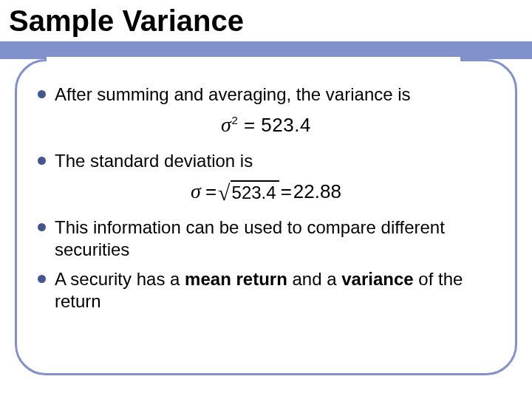 This screenshot has width=532, height=399. What do you see at coordinates (224, 193) in the screenshot?
I see `radical-icon: √` at bounding box center [224, 193].